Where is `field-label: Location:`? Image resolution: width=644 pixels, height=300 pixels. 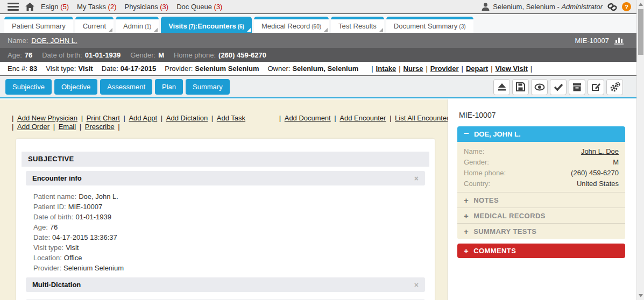
field-label: Location: is located at coordinates (47, 258).